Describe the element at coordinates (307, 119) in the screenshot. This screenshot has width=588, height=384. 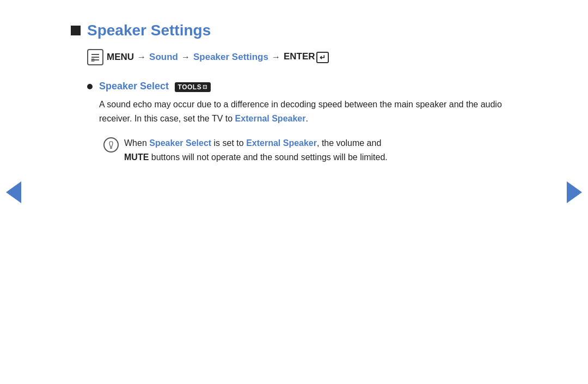
I see `description-end: .` at that location.